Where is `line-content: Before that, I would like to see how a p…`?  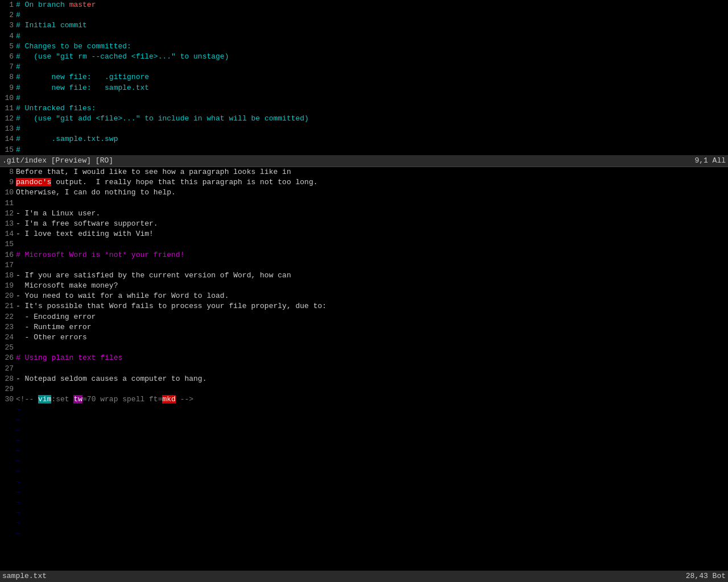
line-content: Before that, I would like to see how a p… is located at coordinates (154, 172).